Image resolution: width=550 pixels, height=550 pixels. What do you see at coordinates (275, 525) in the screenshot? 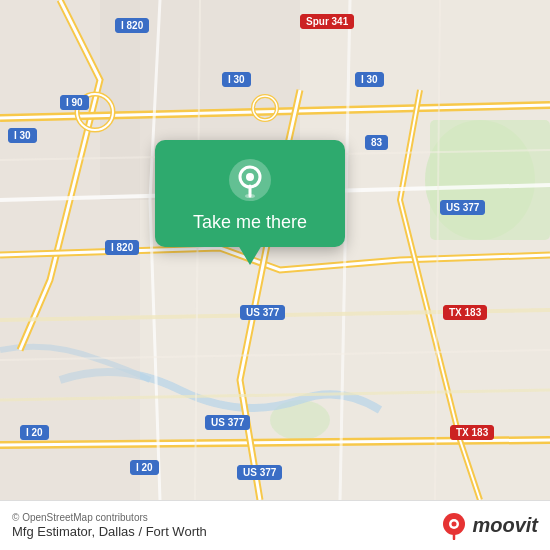
I see `bottom-bar: © OpenStreetMap contributors Mfg Estimat…` at bounding box center [275, 525].